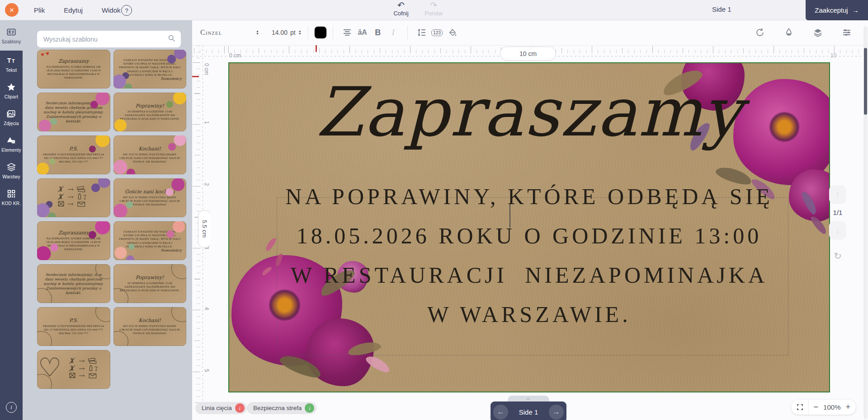  Describe the element at coordinates (529, 112) in the screenshot. I see `invitation-title-text: Zapraszamy` at that location.